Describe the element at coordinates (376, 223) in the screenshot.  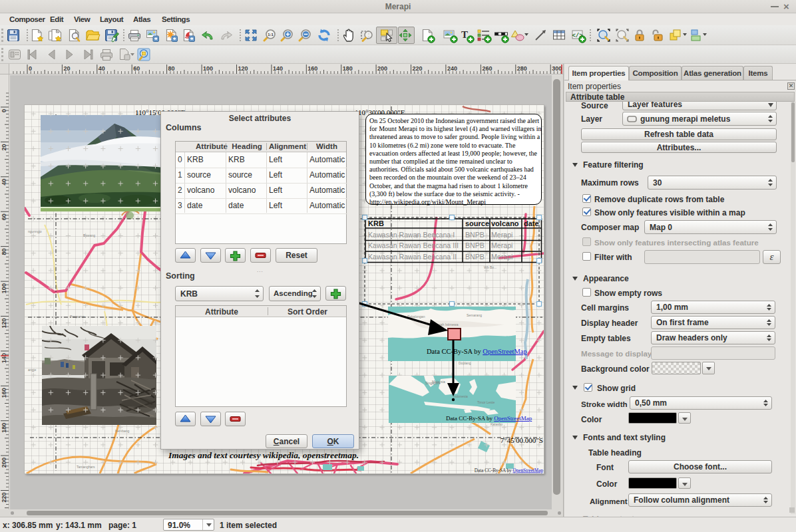
I see `svg-text: KRB` at that location.